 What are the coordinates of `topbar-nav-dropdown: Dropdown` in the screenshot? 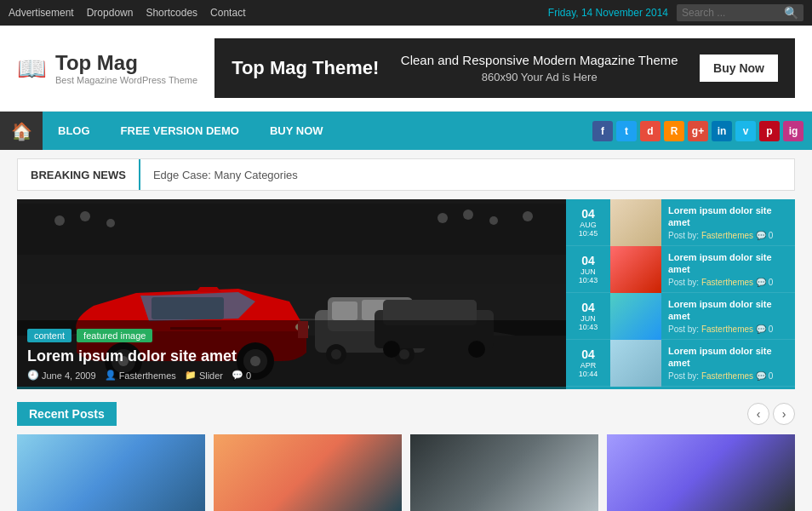 It's located at (111, 13).